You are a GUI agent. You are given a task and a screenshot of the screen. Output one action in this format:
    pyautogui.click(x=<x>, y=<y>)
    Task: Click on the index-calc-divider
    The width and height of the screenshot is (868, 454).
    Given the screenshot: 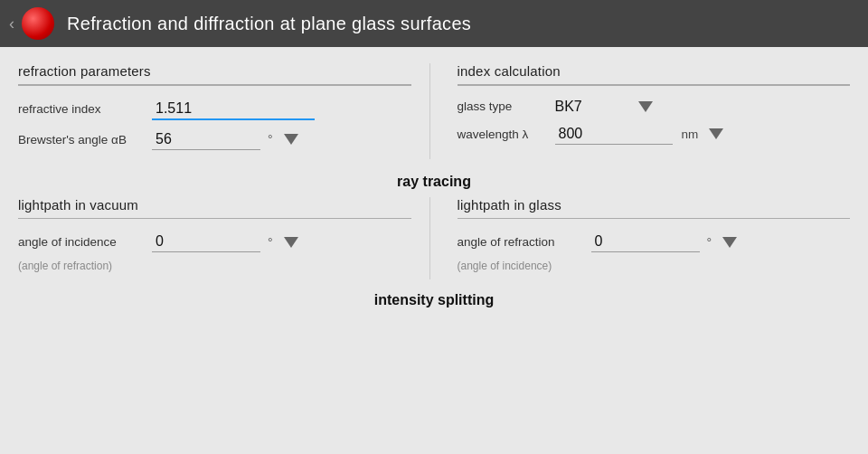 What is the action you would take?
    pyautogui.click(x=655, y=85)
    